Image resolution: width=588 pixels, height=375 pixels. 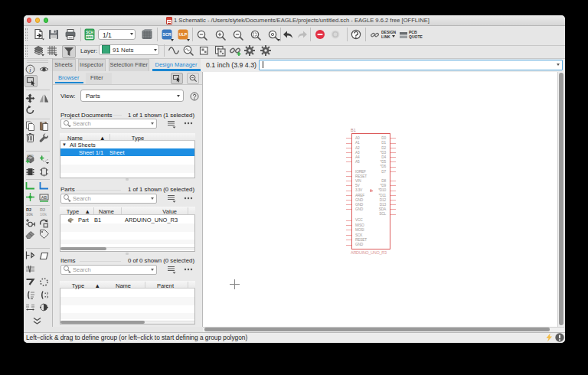 What do you see at coordinates (31, 69) in the screenshot?
I see `svg-text: i` at bounding box center [31, 69].